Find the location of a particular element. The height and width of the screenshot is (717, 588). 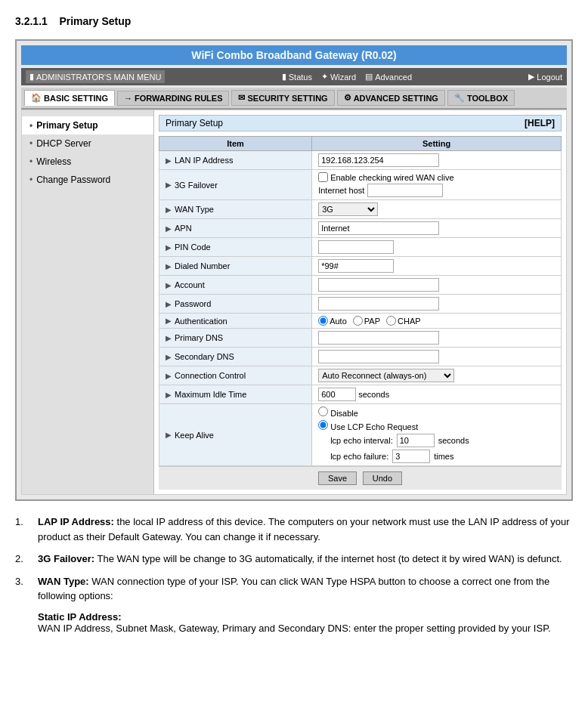

auth-chap-radio is located at coordinates (391, 320).